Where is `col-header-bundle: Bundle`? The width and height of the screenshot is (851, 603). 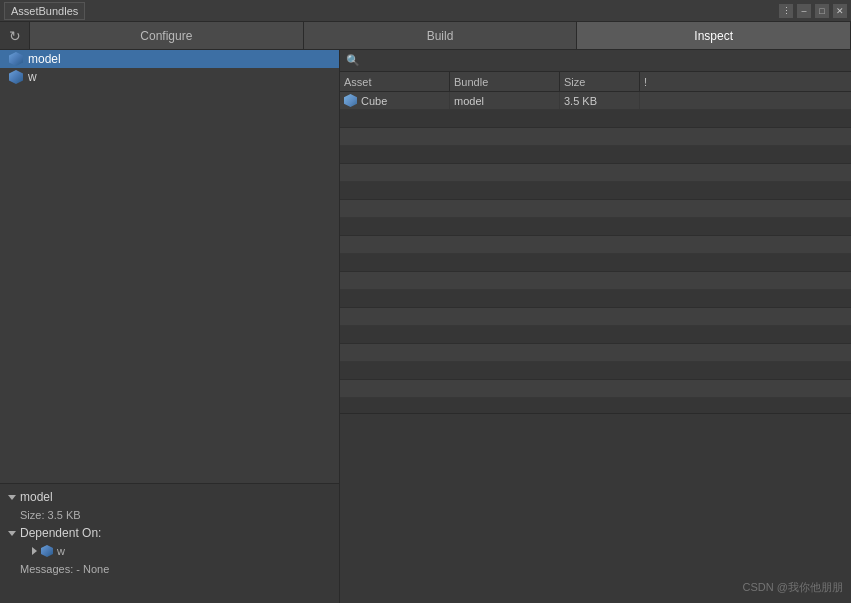 col-header-bundle: Bundle is located at coordinates (505, 82).